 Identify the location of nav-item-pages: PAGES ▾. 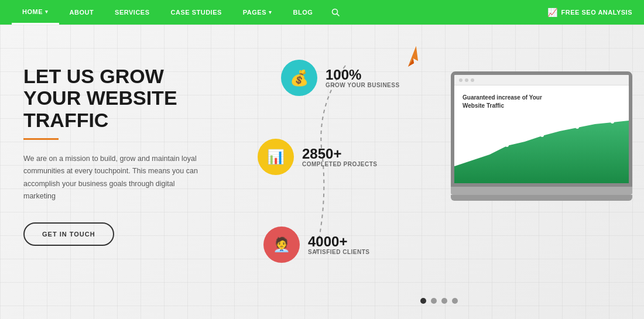
(258, 12).